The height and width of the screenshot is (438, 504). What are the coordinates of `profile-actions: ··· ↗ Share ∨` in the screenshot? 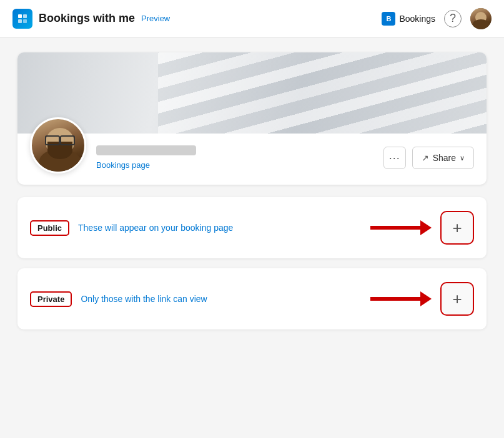 It's located at (428, 158).